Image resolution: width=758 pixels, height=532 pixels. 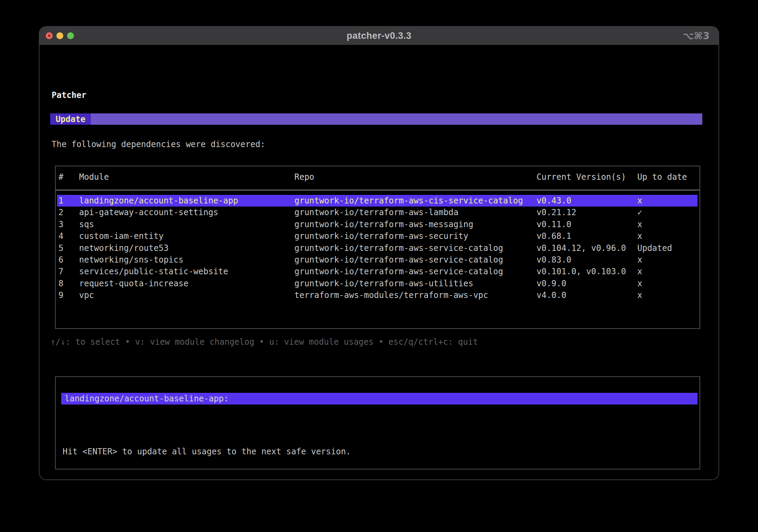 What do you see at coordinates (415, 212) in the screenshot?
I see `row-repo: gruntwork-io/terraform-aws-lambda` at bounding box center [415, 212].